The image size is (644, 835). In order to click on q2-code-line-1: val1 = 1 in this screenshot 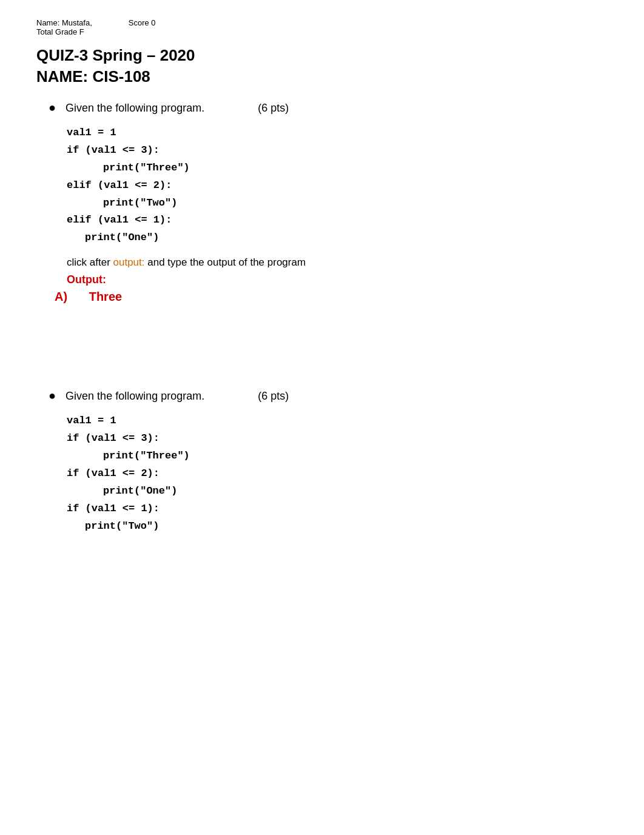, I will do `click(337, 421)`.